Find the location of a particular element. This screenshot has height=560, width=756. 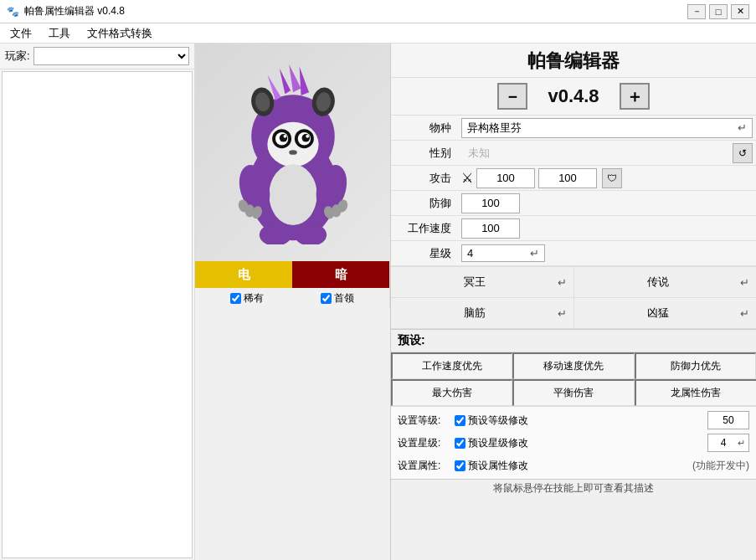

preset-defense: 防御力优先 is located at coordinates (695, 366).